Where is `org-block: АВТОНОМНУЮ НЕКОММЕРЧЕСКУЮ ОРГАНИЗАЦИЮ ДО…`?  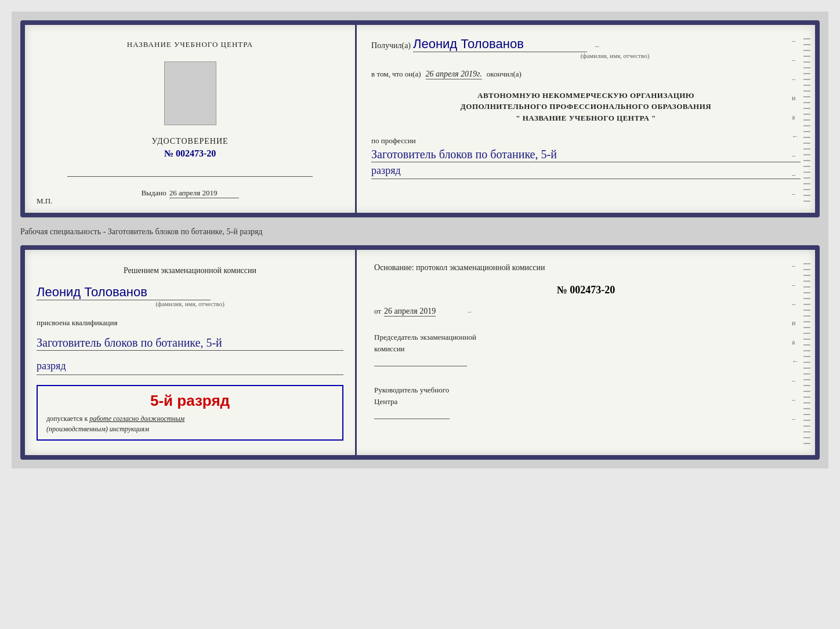
org-block: АВТОНОМНУЮ НЕКОММЕРЧЕСКУЮ ОРГАНИЗАЦИЮ ДО… is located at coordinates (586, 107).